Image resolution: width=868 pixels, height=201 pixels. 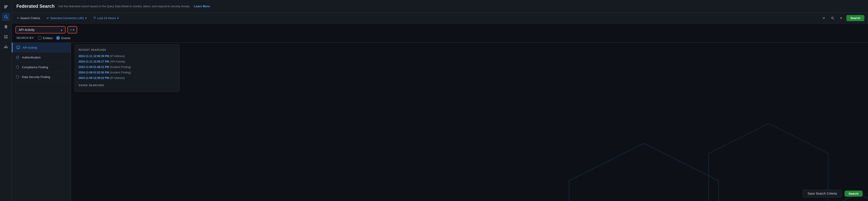 What do you see at coordinates (120, 67) in the screenshot?
I see `recent-context-2: (Incident Finding)` at bounding box center [120, 67].